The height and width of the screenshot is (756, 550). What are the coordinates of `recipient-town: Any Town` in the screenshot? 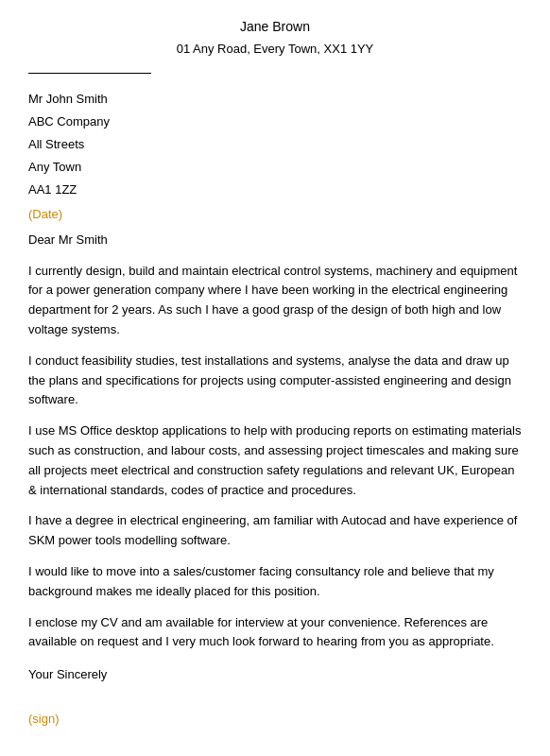 It's located at (275, 167).